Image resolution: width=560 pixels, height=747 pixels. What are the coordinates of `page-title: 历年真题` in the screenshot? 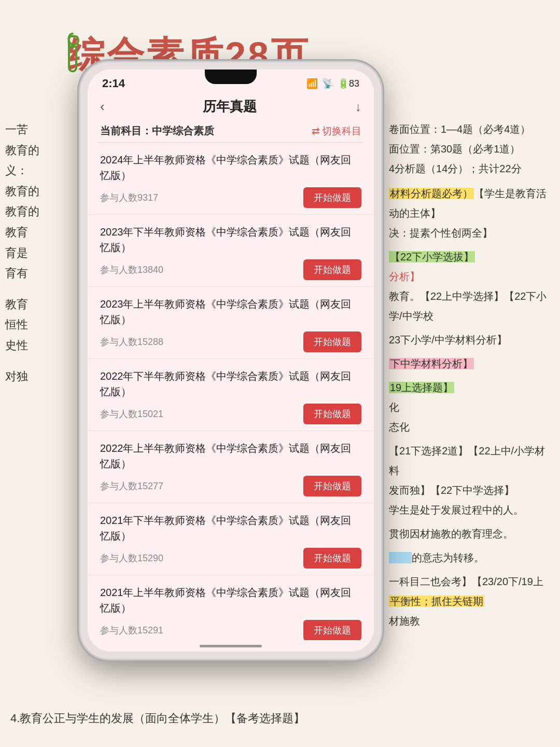 It's located at (230, 107).